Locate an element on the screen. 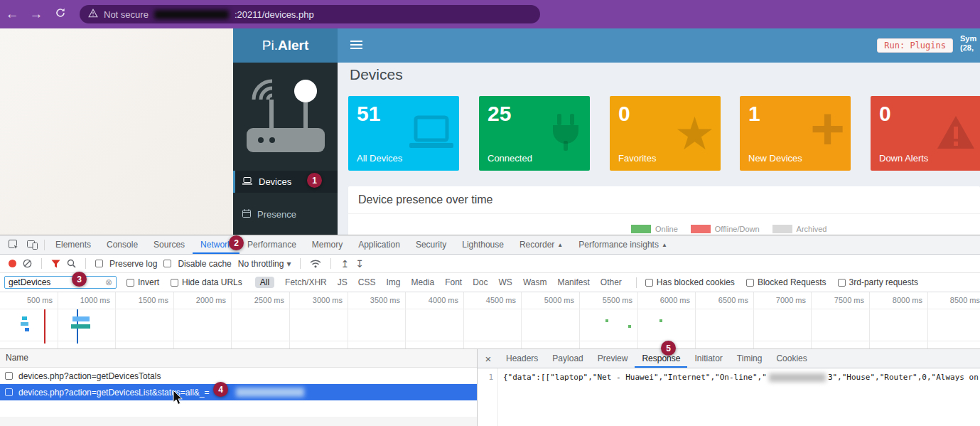 The height and width of the screenshot is (426, 980). blocked-requests-checkbox is located at coordinates (750, 283).